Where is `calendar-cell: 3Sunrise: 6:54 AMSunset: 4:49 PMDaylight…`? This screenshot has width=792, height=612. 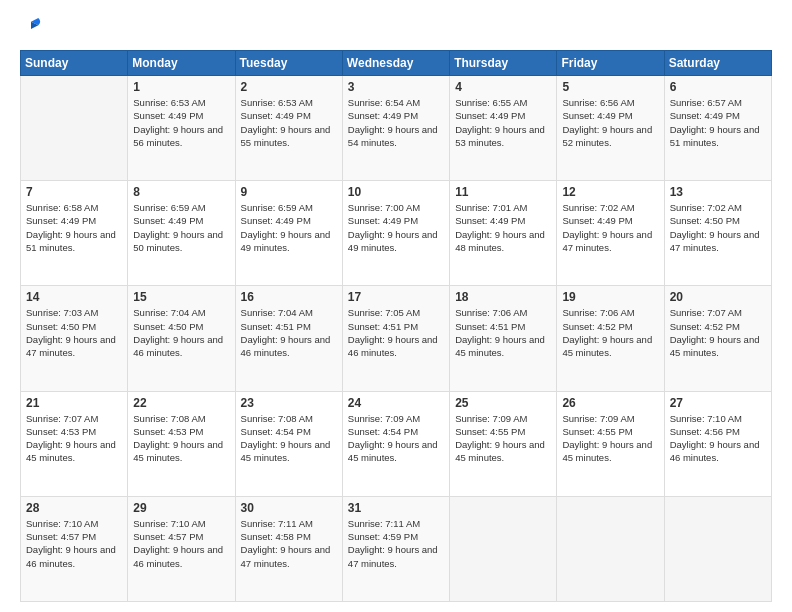
calendar-cell: 3Sunrise: 6:54 AMSunset: 4:49 PMDaylight… is located at coordinates (396, 128).